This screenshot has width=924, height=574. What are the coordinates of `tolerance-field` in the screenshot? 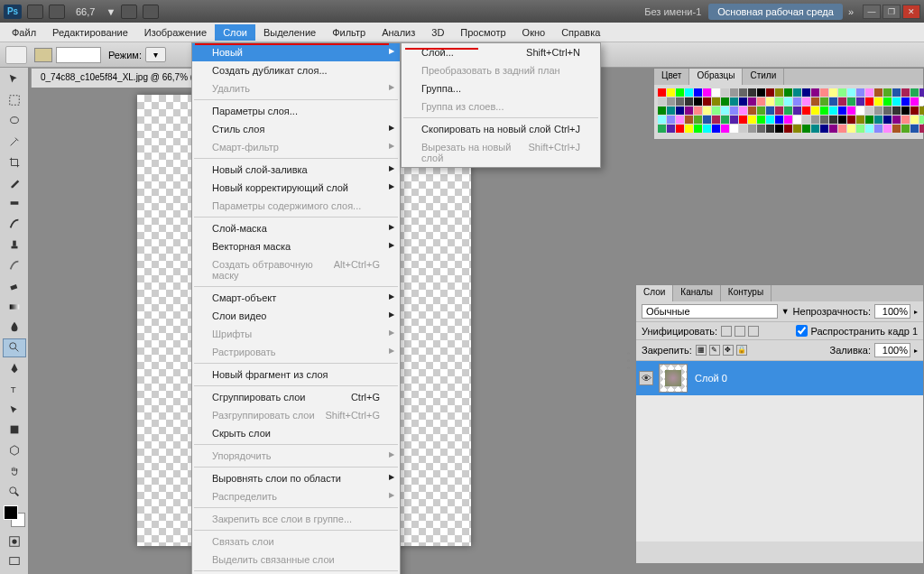 It's located at (79, 55).